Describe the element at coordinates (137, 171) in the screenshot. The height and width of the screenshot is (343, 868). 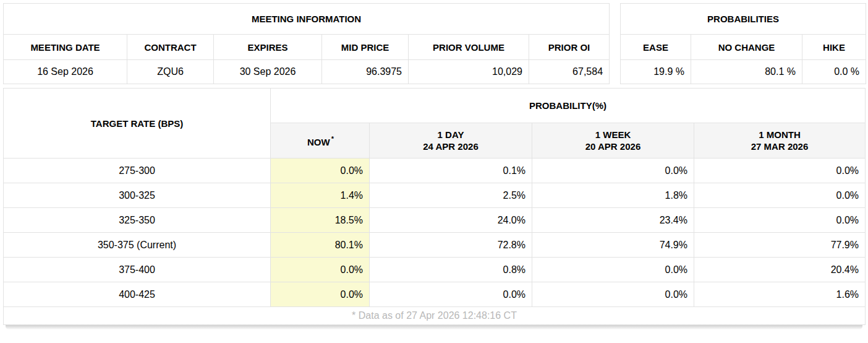
I see `rate-range-cell: 275-300` at that location.